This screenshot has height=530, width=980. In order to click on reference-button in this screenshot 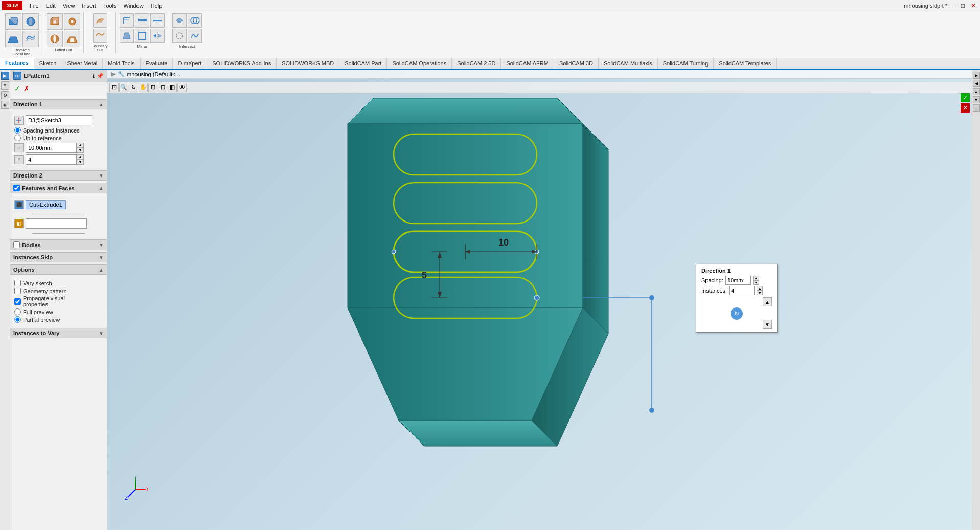, I will do `click(179, 36)`.